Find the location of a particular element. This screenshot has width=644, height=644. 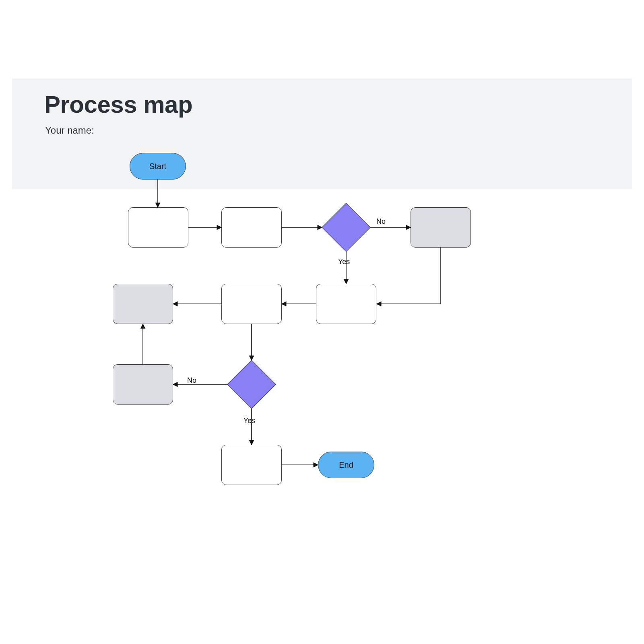

edge-label-d2-no: No is located at coordinates (192, 381).